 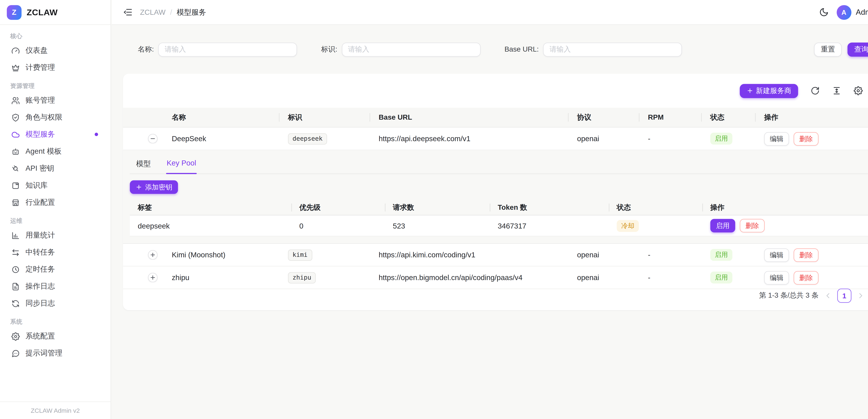 I want to click on sidebar-section-label: 系统, so click(x=55, y=322).